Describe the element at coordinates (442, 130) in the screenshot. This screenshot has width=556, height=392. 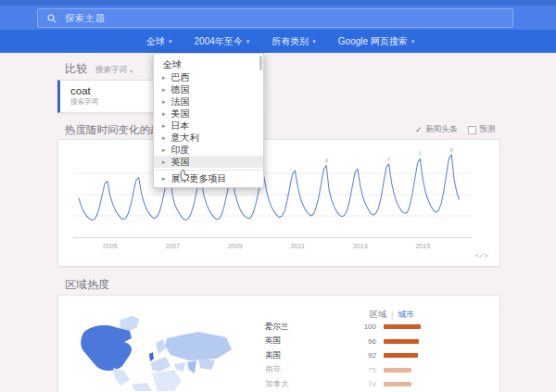
I see `news-headlines-label: 新闻头条` at that location.